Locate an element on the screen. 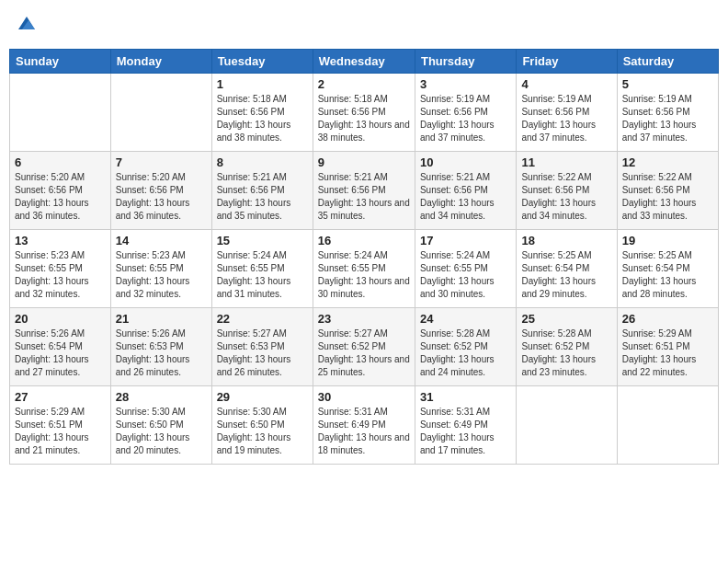 The height and width of the screenshot is (563, 728). calendar-day-header: Friday is located at coordinates (566, 62).